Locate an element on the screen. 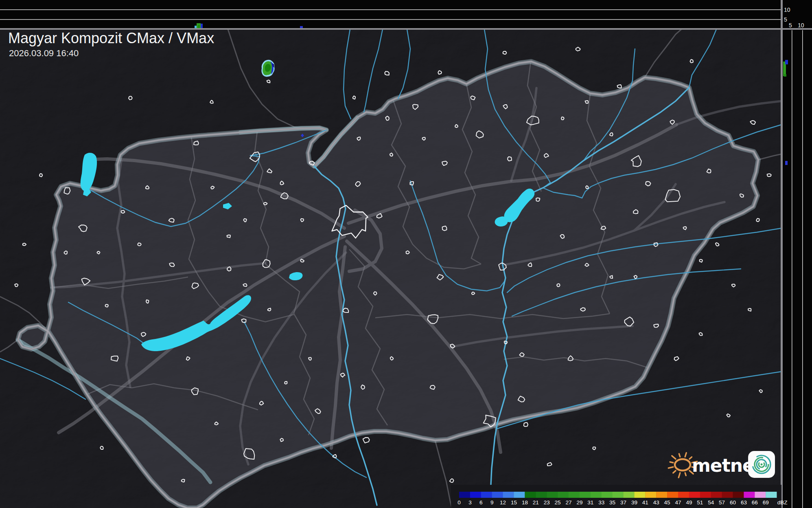 Image resolution: width=812 pixels, height=508 pixels. colorbar-label: 49 is located at coordinates (689, 503).